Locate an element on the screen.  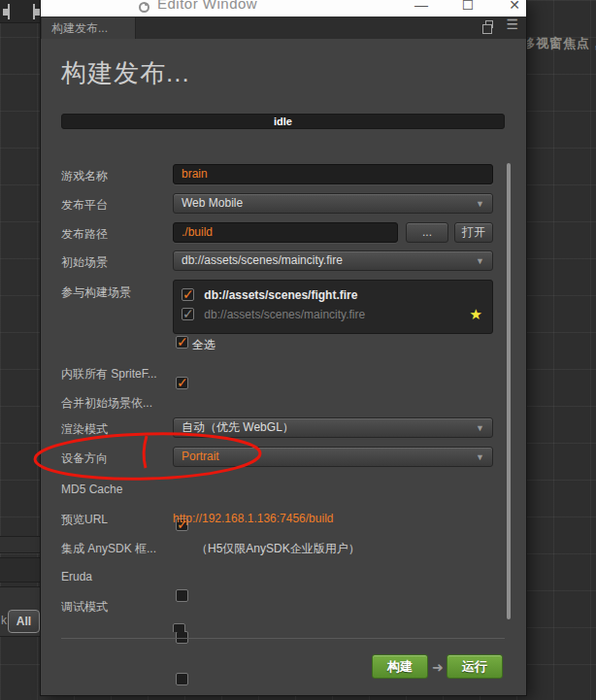
preview-url-link: http://192.168.1.136:7456/build is located at coordinates (252, 518).